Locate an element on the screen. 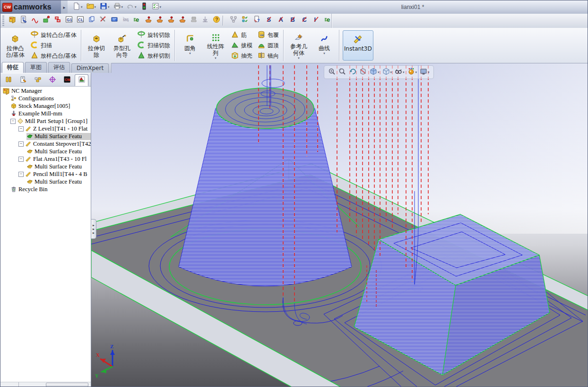 Image resolution: width=588 pixels, height=387 pixels. verify-options-button is located at coordinates (245, 20).